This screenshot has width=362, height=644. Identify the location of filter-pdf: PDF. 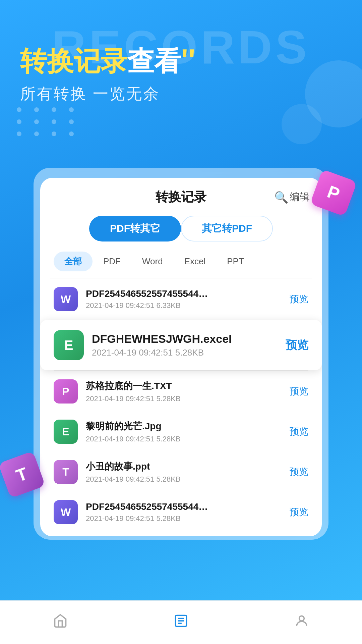
(112, 262).